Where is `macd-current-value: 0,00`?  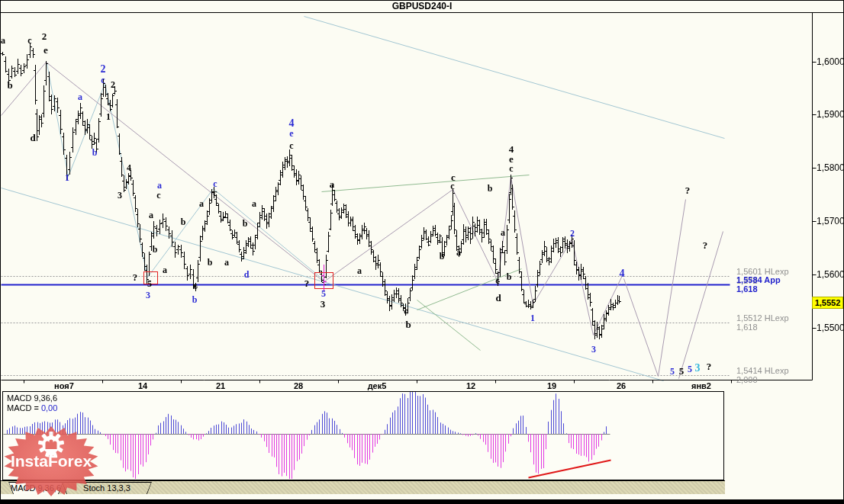 macd-current-value: 0,00 is located at coordinates (49, 408).